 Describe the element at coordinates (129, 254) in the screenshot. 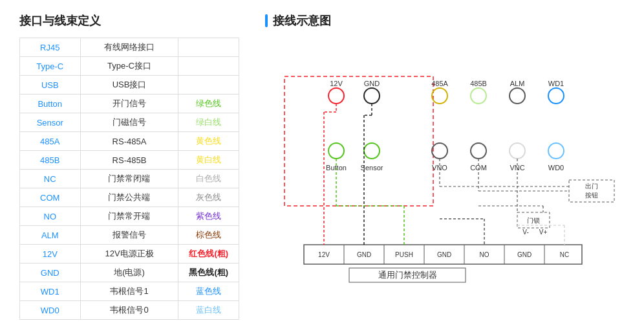

I see `table-row: 12V 12V电源正极 红色线(粗)` at that location.